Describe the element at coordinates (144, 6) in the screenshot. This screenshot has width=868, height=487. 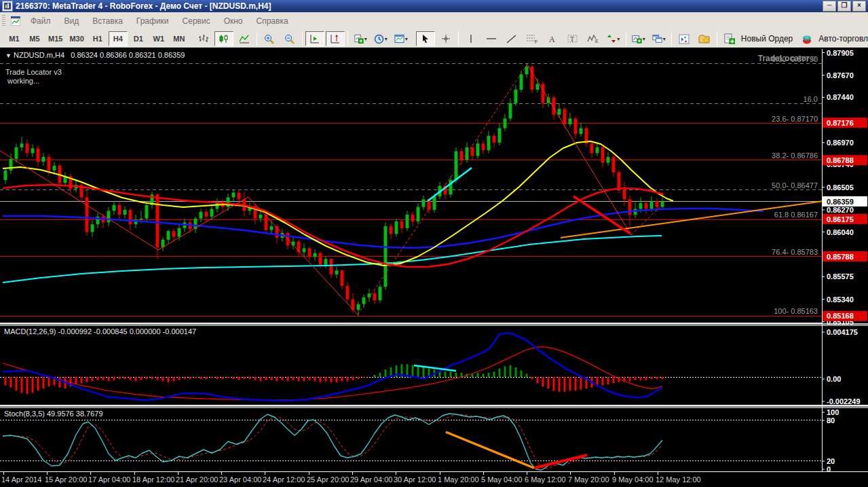
I see `window-title: 2166370: MetaTrader 4 - RoboForex - Демо…` at that location.